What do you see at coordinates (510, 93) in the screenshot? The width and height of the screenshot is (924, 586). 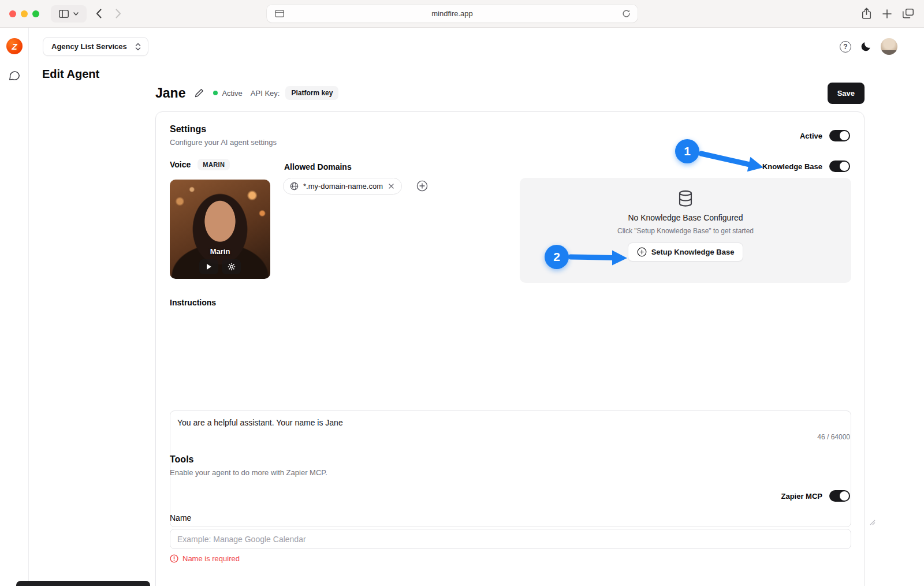 I see `agent-header: Jane Active API Key: Platform key Save` at bounding box center [510, 93].